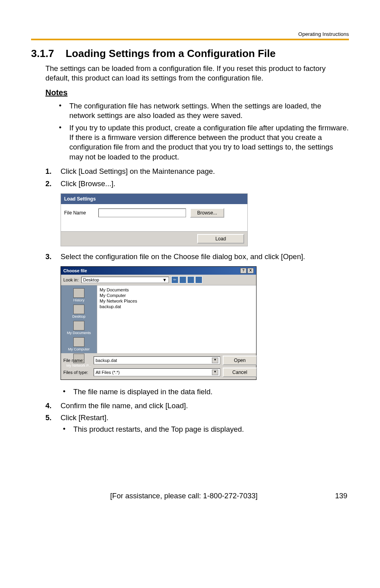 The height and width of the screenshot is (588, 380). Describe the element at coordinates (197, 184) in the screenshot. I see `step-2: 2. Click [Browse...].` at that location.